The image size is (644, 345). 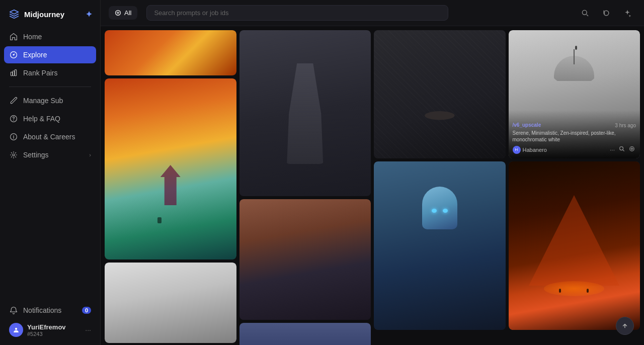 What do you see at coordinates (128, 13) in the screenshot?
I see `tab-all-label: All` at bounding box center [128, 13].